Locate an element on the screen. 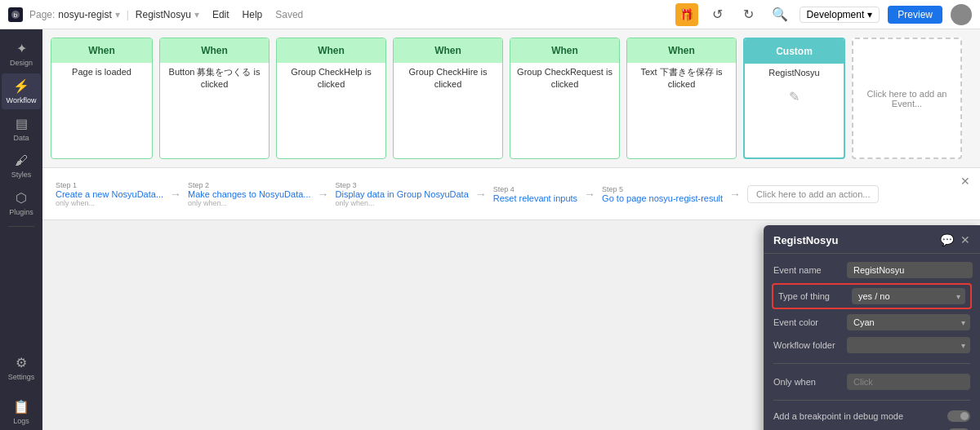 The image size is (980, 430). event-color-label: Event color is located at coordinates (810, 322).